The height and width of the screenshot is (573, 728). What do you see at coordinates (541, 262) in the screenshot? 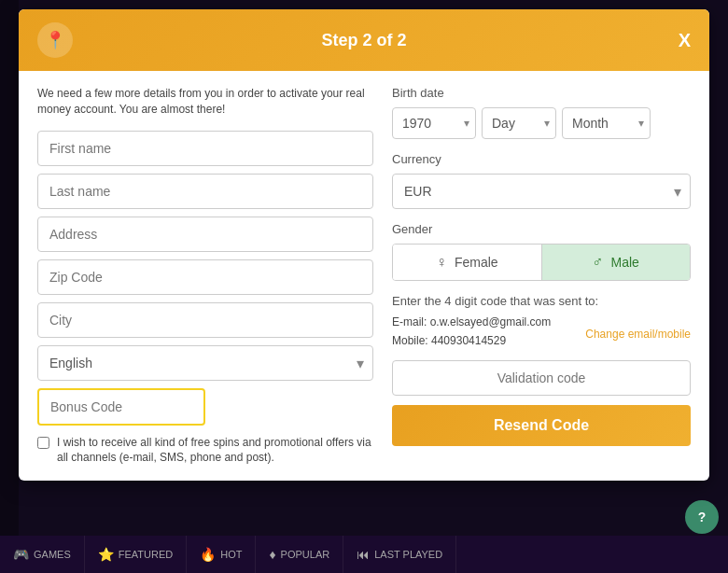
I see `gender-row: ♀ Female ♂ Male` at bounding box center [541, 262].